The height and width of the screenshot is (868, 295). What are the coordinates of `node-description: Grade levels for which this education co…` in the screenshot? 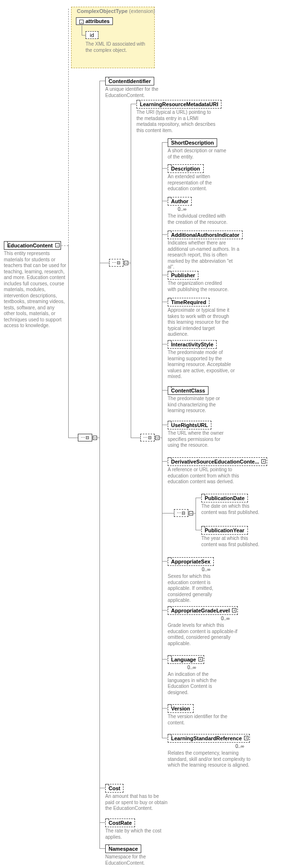 It's located at (204, 635).